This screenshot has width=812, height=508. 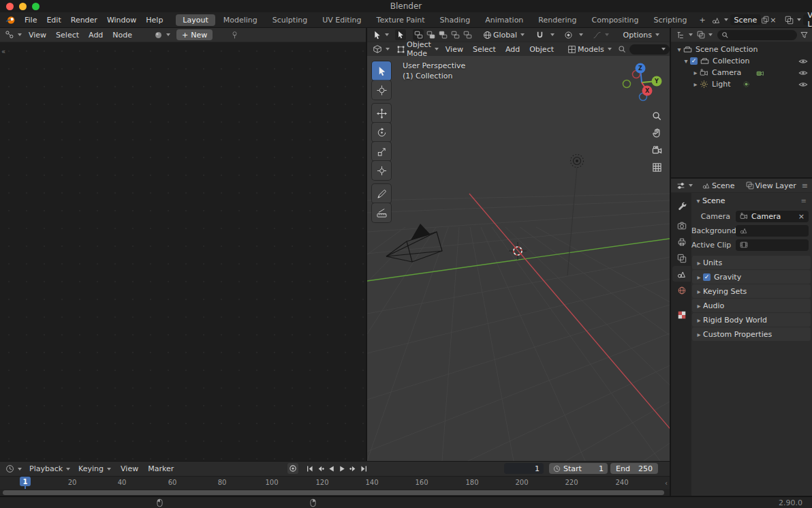 What do you see at coordinates (154, 20) in the screenshot?
I see `menu-help: Help` at bounding box center [154, 20].